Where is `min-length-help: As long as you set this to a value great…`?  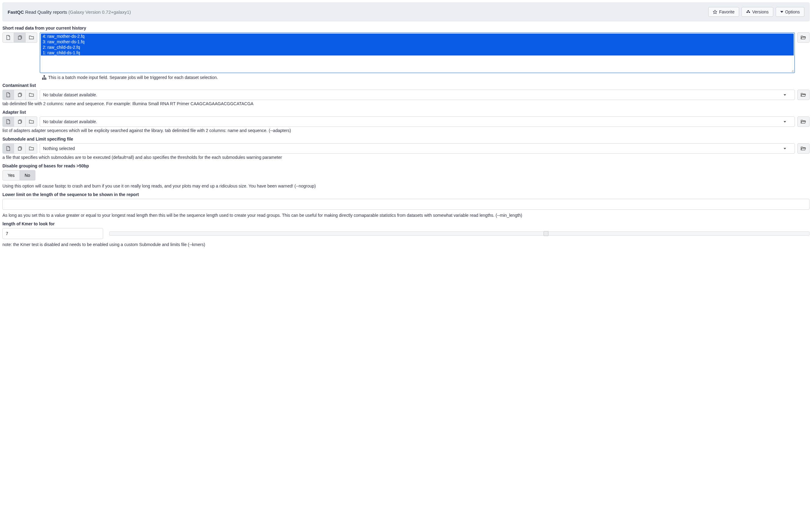
min-length-help: As long as you set this to a value great… is located at coordinates (406, 215).